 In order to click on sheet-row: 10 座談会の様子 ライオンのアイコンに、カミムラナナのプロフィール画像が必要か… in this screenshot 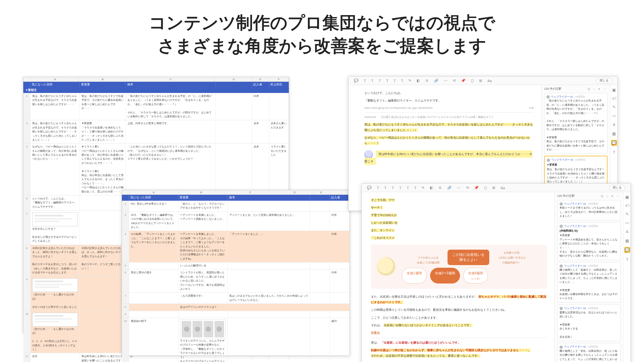, I will do `click(236, 340)`.